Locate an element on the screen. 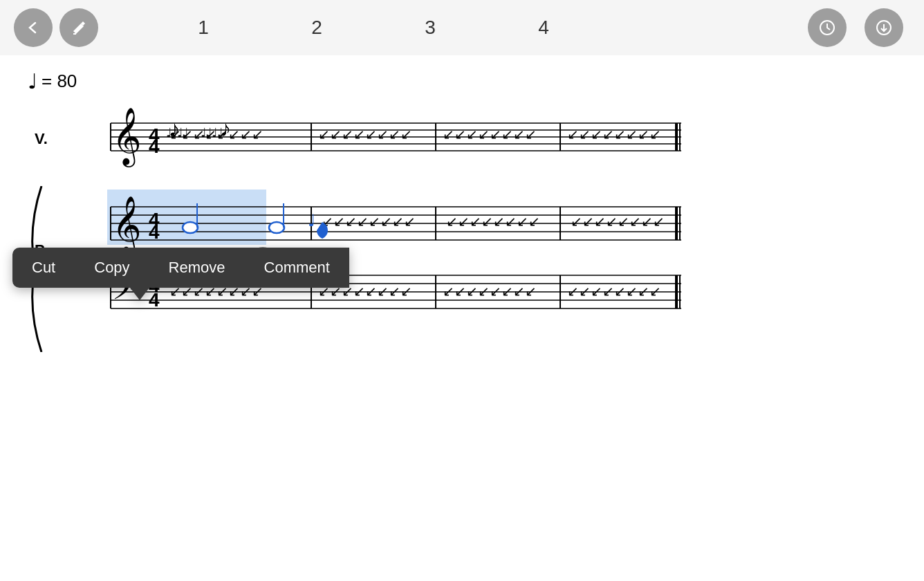 The image size is (924, 581). violin-staff: 𝄞 4 4 ♩♩♩♩ ♩♩♩♩ 𝅘𝅥𝅮𝅘𝅥𝅮𝅘𝅥𝅮𝅘𝅥𝅮 𝅘𝅥𝅮𝅘𝅥𝅮𝅘𝅥𝅮𝅘𝅥… is located at coordinates (373, 140).